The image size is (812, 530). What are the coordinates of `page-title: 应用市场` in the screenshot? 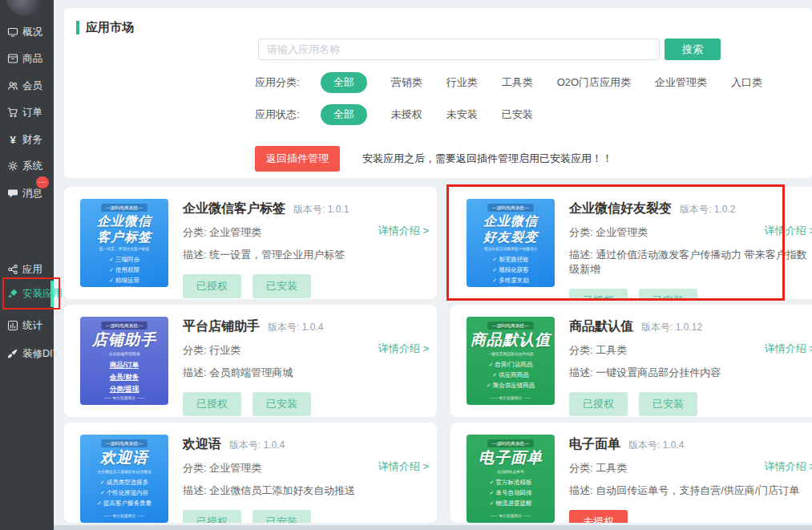 It's located at (105, 27).